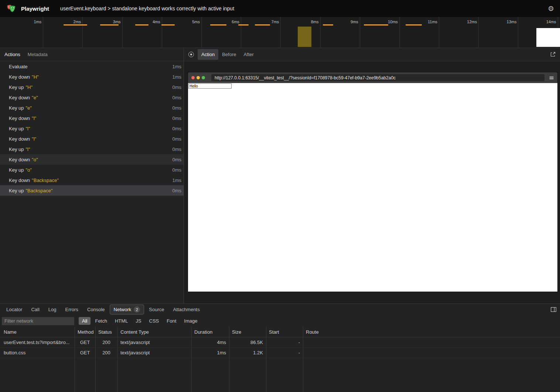  What do you see at coordinates (157, 309) in the screenshot?
I see `bottom-tab-label: Source` at bounding box center [157, 309].